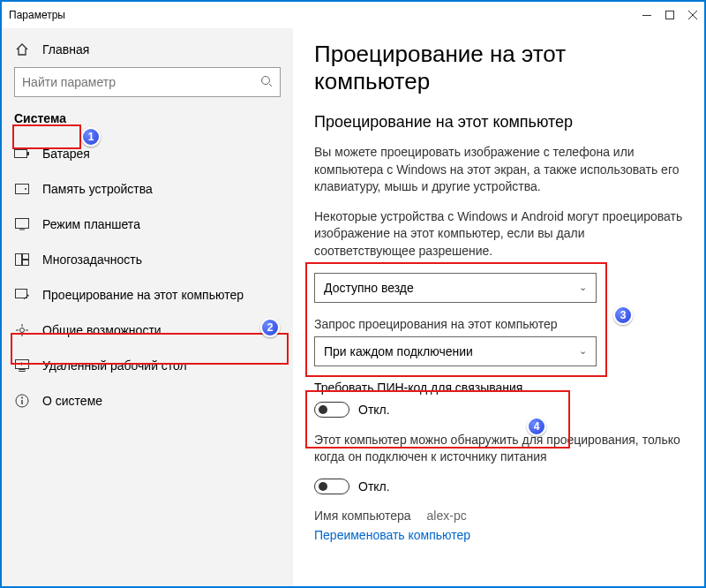 The image size is (706, 588). Describe the element at coordinates (363, 516) in the screenshot. I see `pcname-label: Имя компьютера` at that location.